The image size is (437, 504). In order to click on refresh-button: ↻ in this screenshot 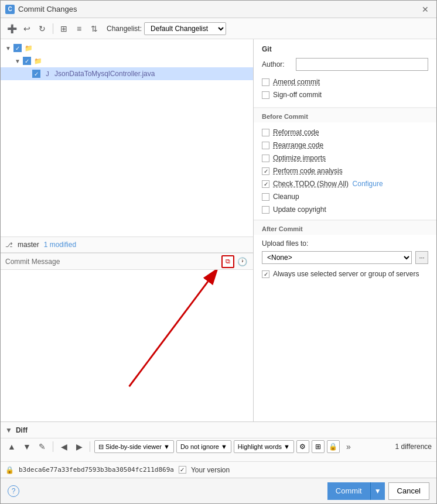, I will do `click(42, 29)`.